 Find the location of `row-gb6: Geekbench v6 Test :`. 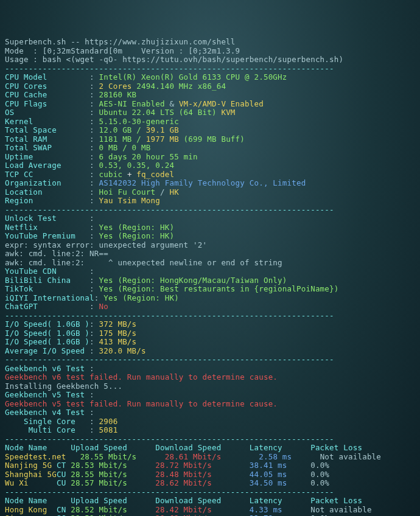

row-gb6: Geekbench v6 Test : is located at coordinates (210, 369).